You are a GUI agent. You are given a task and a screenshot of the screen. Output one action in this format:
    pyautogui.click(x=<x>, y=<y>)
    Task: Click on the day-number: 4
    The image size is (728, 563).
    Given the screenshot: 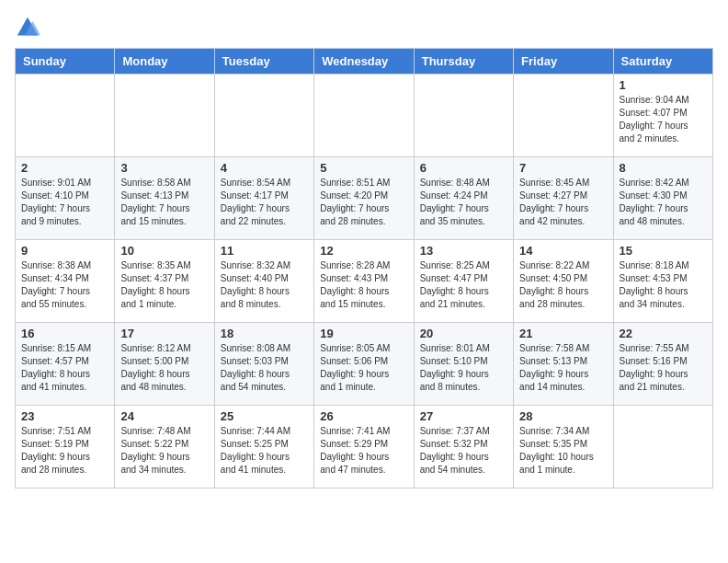 What is the action you would take?
    pyautogui.click(x=265, y=167)
    